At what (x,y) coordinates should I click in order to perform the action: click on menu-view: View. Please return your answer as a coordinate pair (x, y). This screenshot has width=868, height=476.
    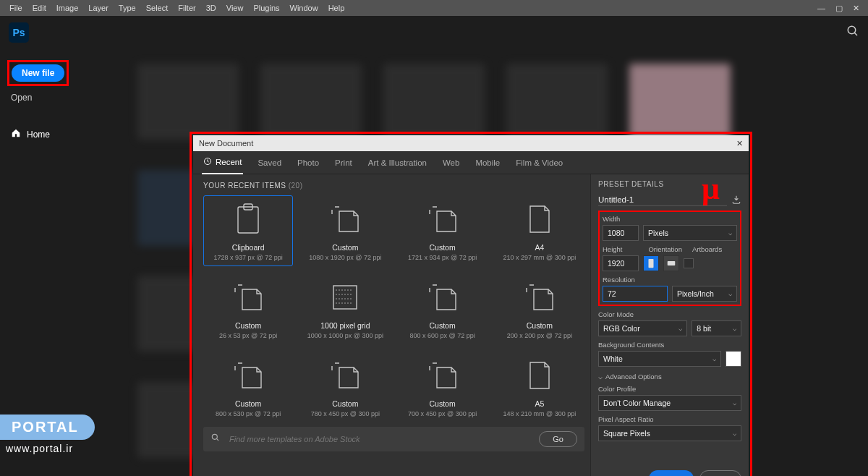
    Looking at the image, I should click on (235, 8).